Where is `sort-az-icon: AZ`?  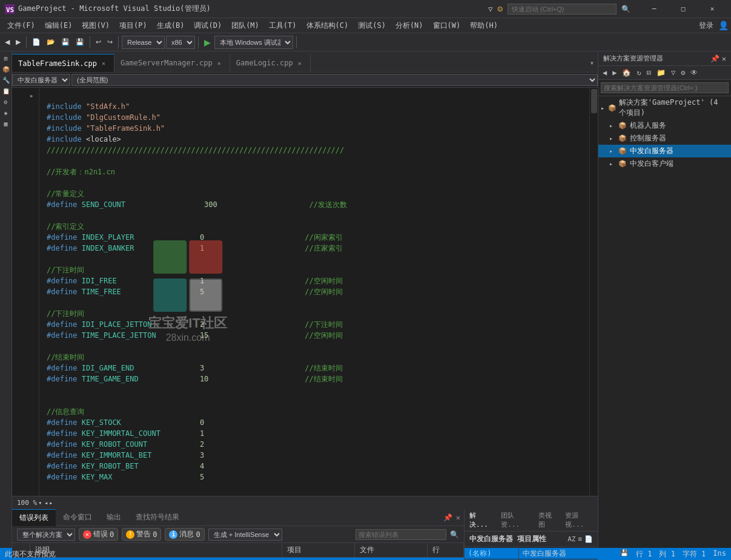
sort-az-icon: AZ is located at coordinates (572, 539).